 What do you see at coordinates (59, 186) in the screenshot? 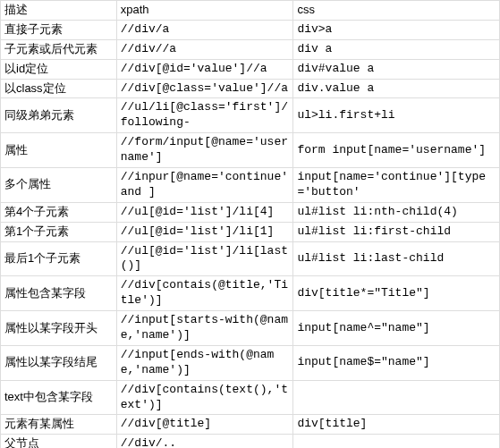
I see `cell-desc: 多个属性` at bounding box center [59, 186].